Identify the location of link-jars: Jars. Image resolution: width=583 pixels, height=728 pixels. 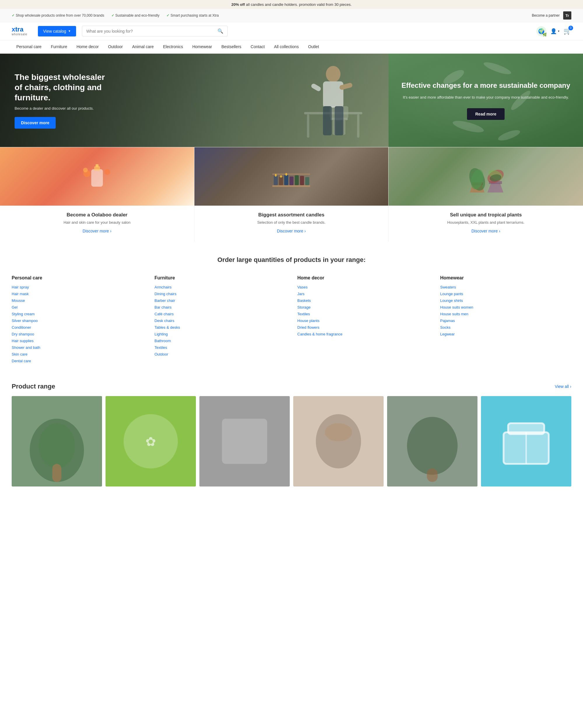
(301, 294).